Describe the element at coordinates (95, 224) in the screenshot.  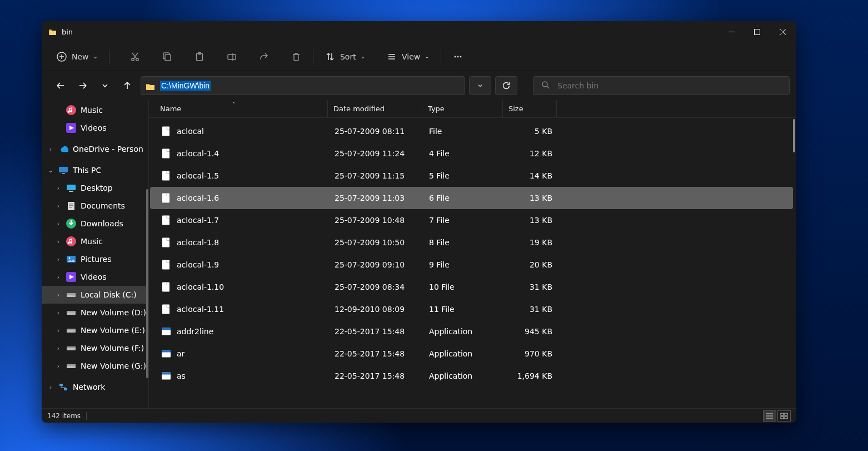
I see `tree-item-downloads: ›Downloads` at that location.